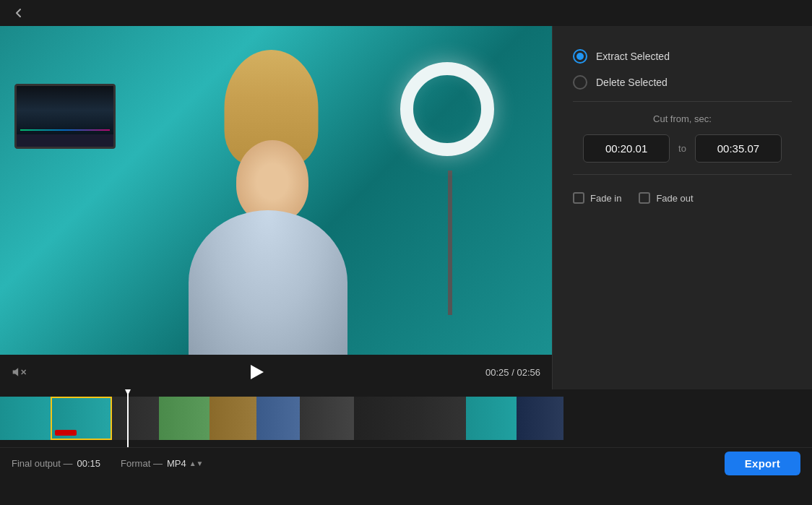  I want to click on time-sep: /, so click(513, 373).